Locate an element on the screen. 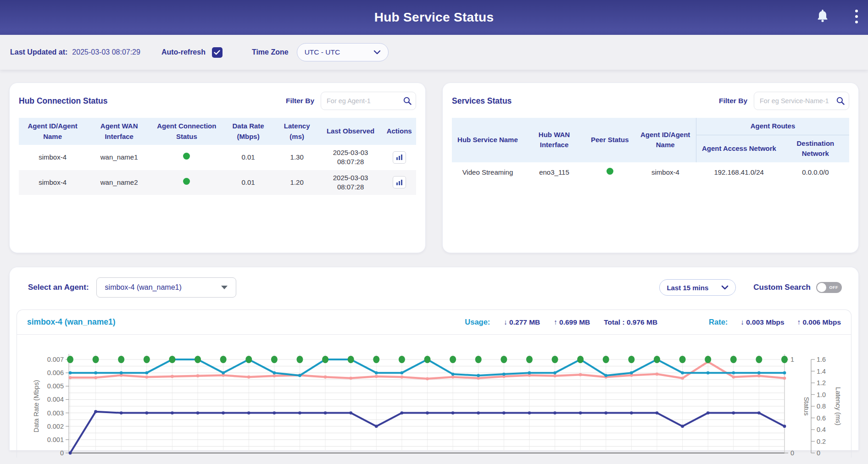 The height and width of the screenshot is (464, 868). cell-destination-network: 0.0.0.0/0 is located at coordinates (816, 173).